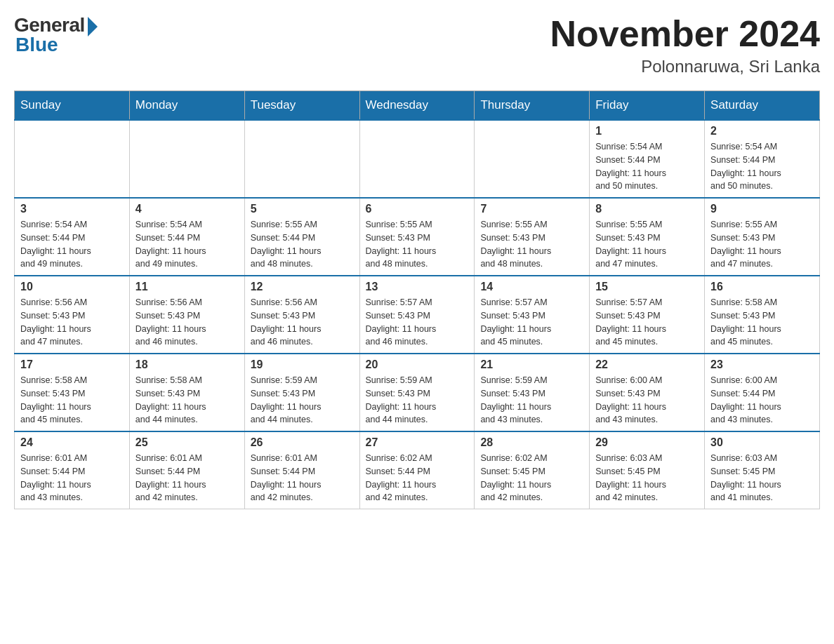 The image size is (834, 644). I want to click on calendar-cell: 1Sunrise: 5:54 AM Sunset: 5:44 PM Daylig…, so click(647, 159).